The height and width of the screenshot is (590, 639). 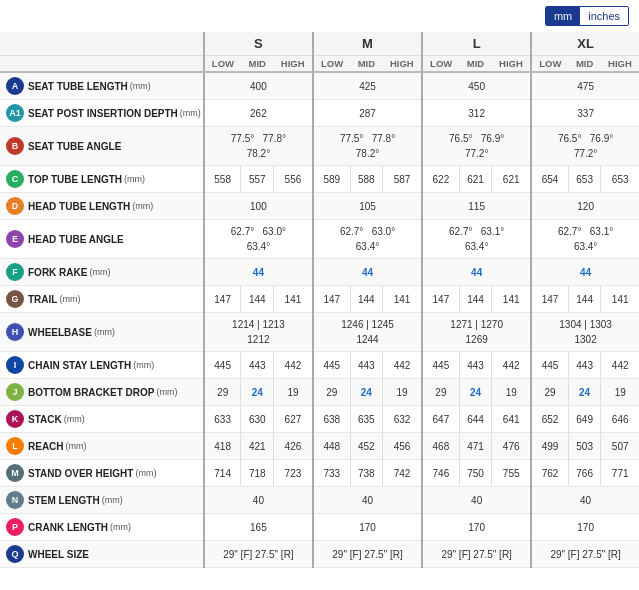 What do you see at coordinates (366, 180) in the screenshot?
I see `value-cell-mid: 588` at bounding box center [366, 180].